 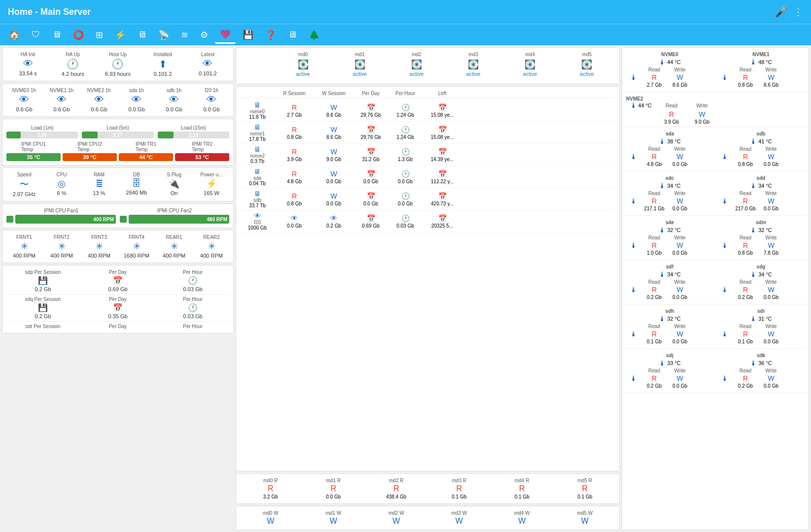 I want to click on ha-up-value: 4.2 hours, so click(x=73, y=74).